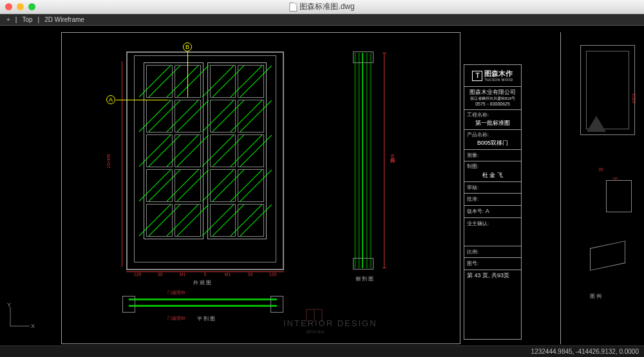 This screenshot has height=357, width=644. I want to click on side-section, so click(366, 161).